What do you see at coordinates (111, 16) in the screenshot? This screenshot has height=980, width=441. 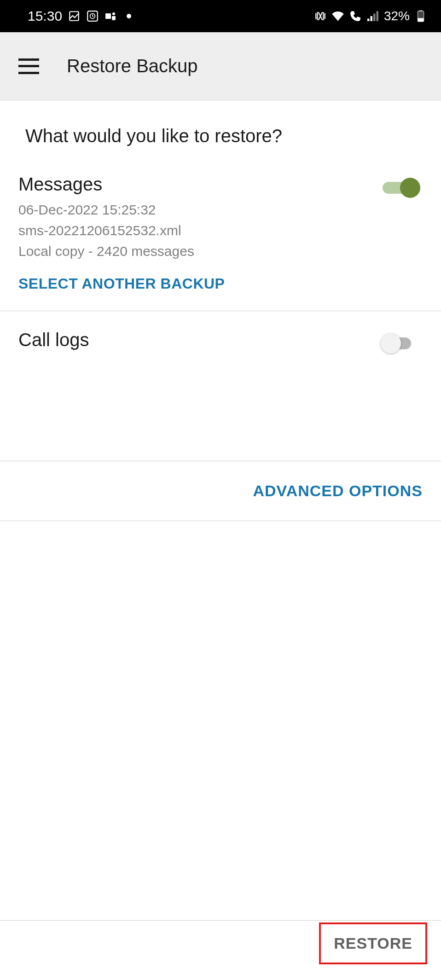 I see `teams-icon` at bounding box center [111, 16].